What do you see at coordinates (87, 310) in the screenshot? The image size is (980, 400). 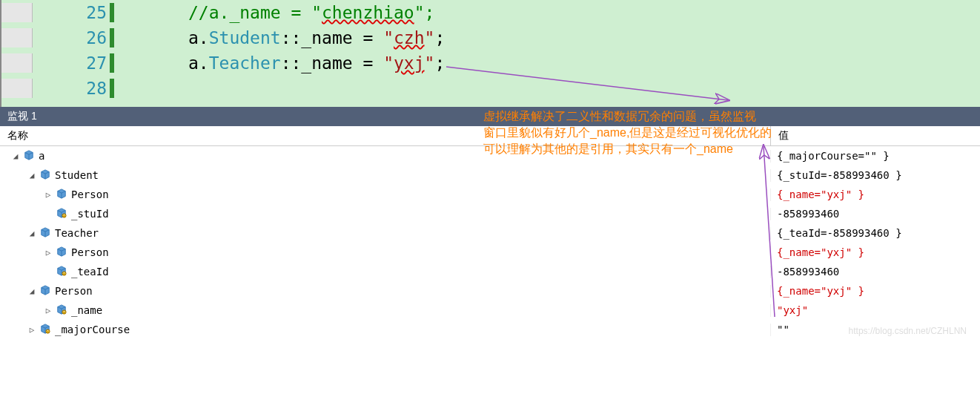 I see `var-name: _name` at bounding box center [87, 310].